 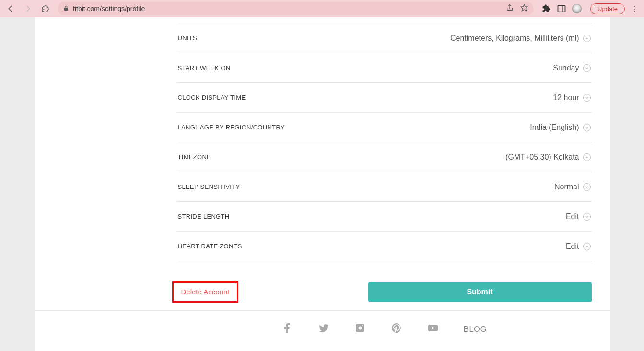 I want to click on settings-row-sleep: SLEEP SENSITIVITY Normal, so click(x=385, y=187).